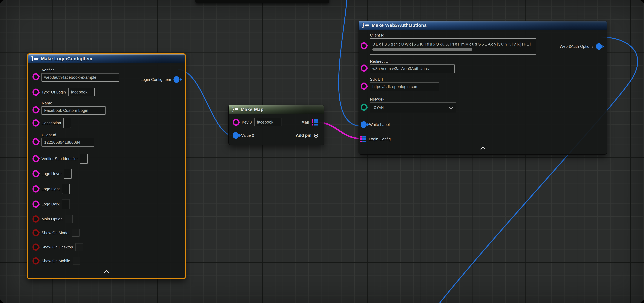 This screenshot has width=644, height=303. I want to click on node-title: Make Web3AuthOptions, so click(399, 26).